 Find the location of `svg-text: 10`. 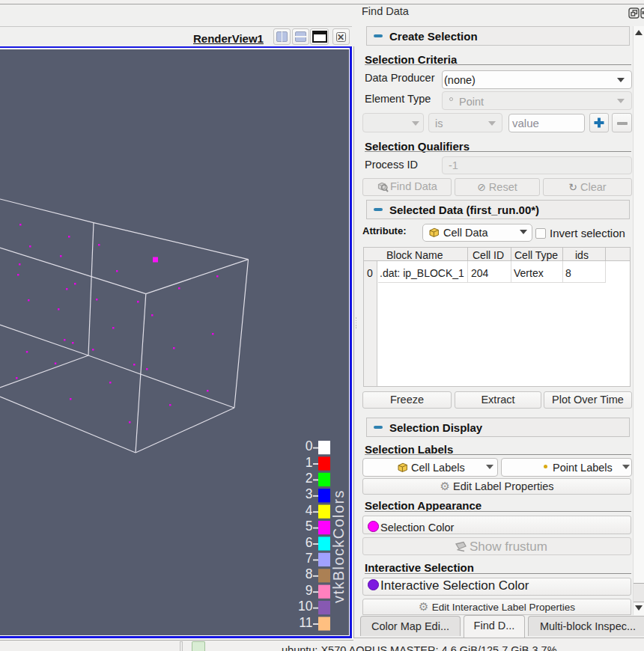

svg-text: 10 is located at coordinates (306, 606).